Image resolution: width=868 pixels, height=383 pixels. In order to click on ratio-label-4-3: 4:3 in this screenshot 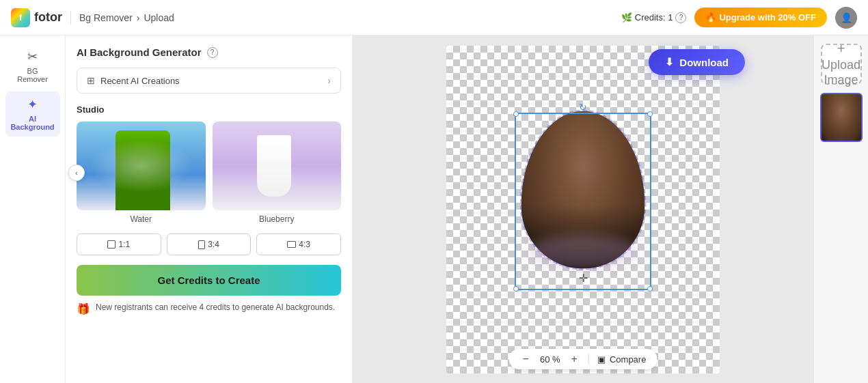, I will do `click(305, 244)`.